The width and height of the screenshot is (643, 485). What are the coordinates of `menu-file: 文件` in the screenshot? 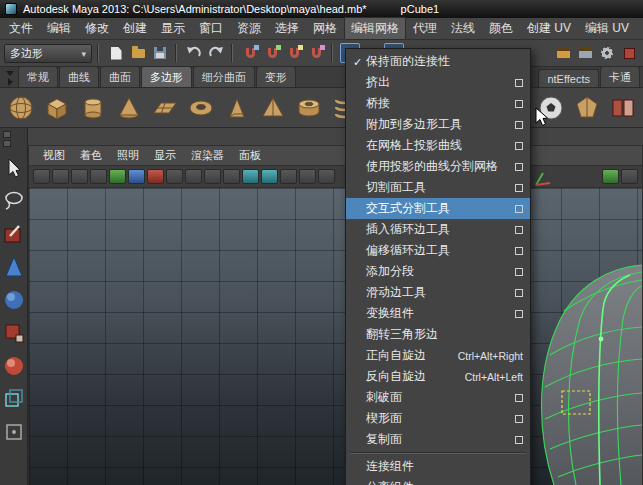 It's located at (21, 28).